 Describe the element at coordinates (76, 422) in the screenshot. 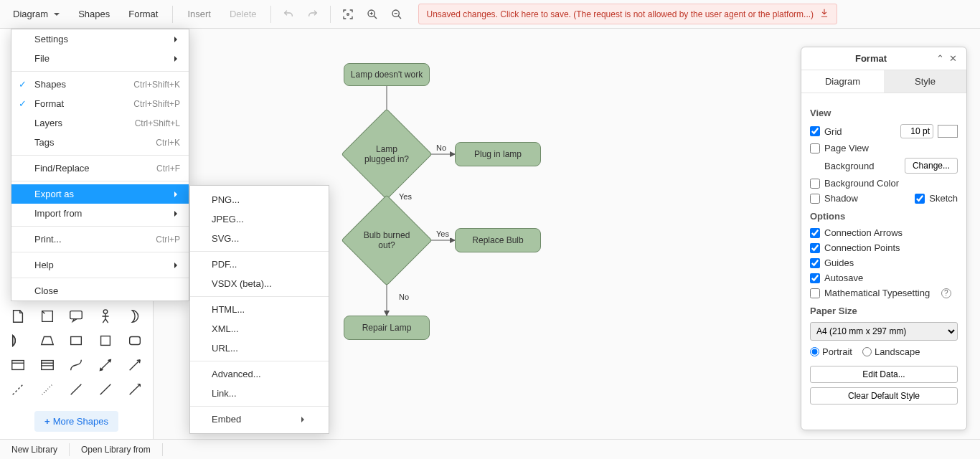

I see `more-shapes-button: +More Shapes` at that location.